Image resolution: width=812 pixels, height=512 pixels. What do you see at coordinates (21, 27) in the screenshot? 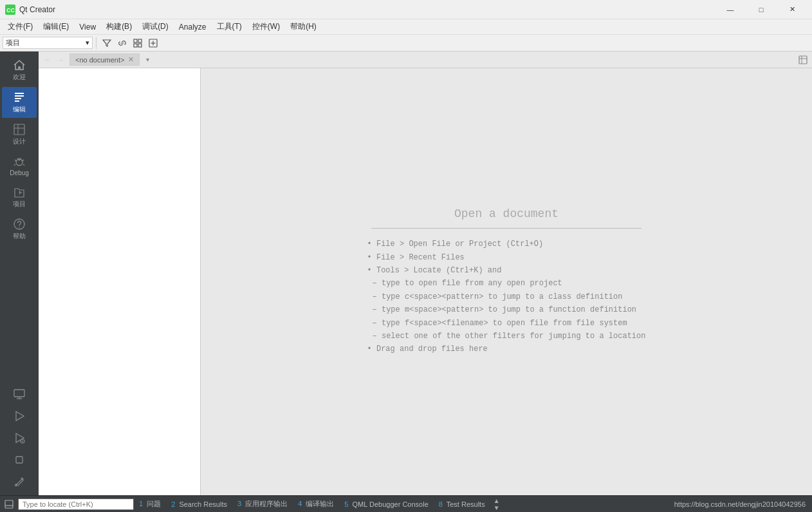
I see `menu-file: 文件(F)` at bounding box center [21, 27].